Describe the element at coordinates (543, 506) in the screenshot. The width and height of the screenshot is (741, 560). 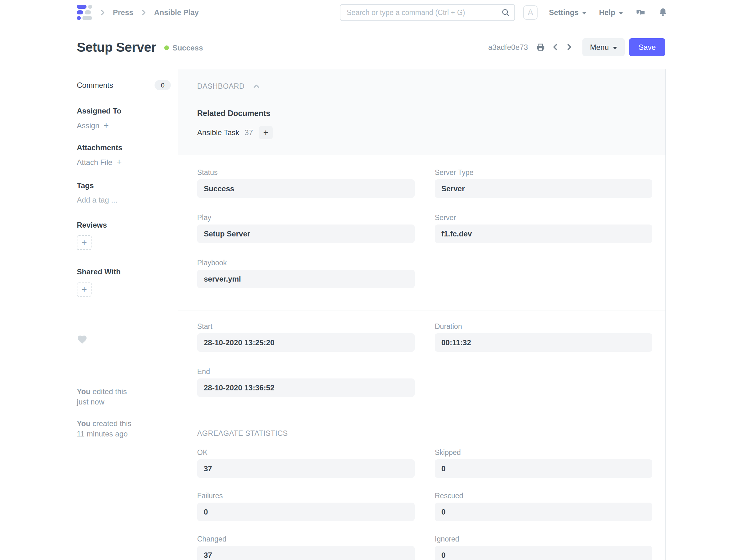
I see `field-rescued: Rescued 0` at that location.